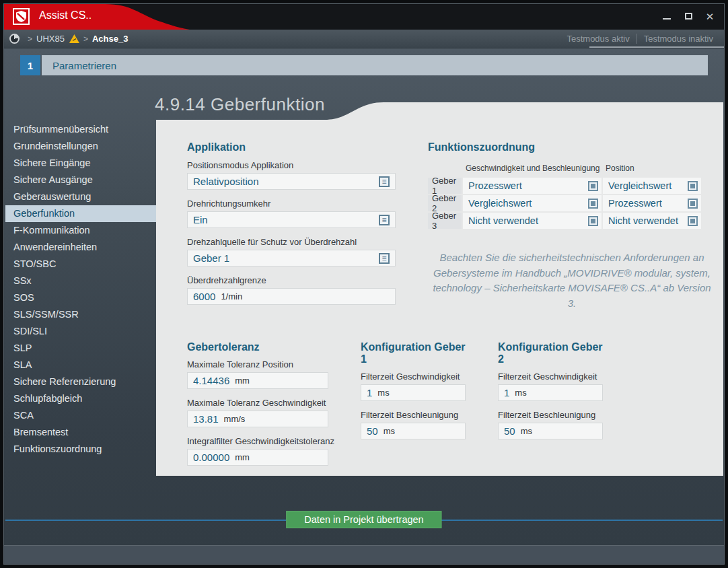 The height and width of the screenshot is (568, 728). What do you see at coordinates (291, 252) in the screenshot?
I see `field-drehzahlquelle: Drehzahlquelle für Schutz vor Überdrehza…` at bounding box center [291, 252].